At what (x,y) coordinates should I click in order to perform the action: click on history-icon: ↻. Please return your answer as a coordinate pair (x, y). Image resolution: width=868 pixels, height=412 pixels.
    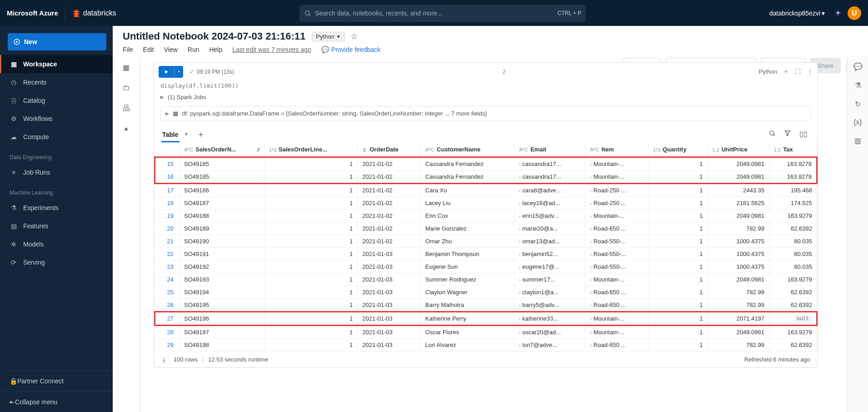
    Looking at the image, I should click on (858, 104).